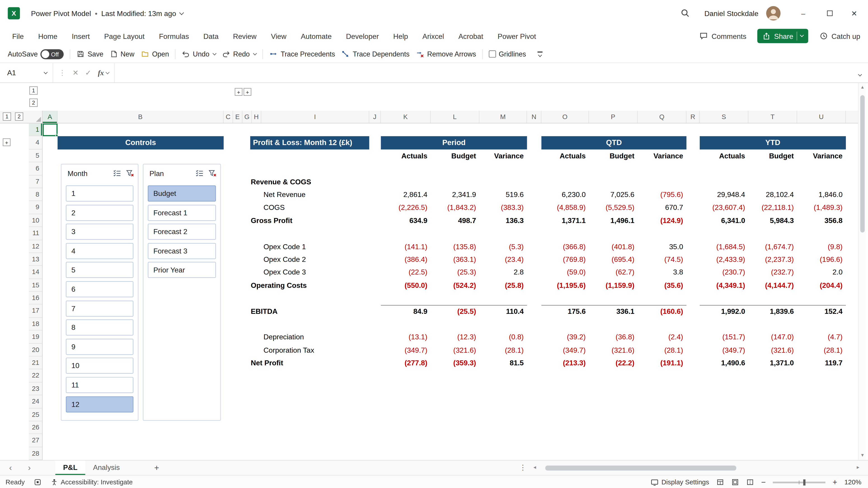  Describe the element at coordinates (35, 428) in the screenshot. I see `row-header-26: 26` at that location.